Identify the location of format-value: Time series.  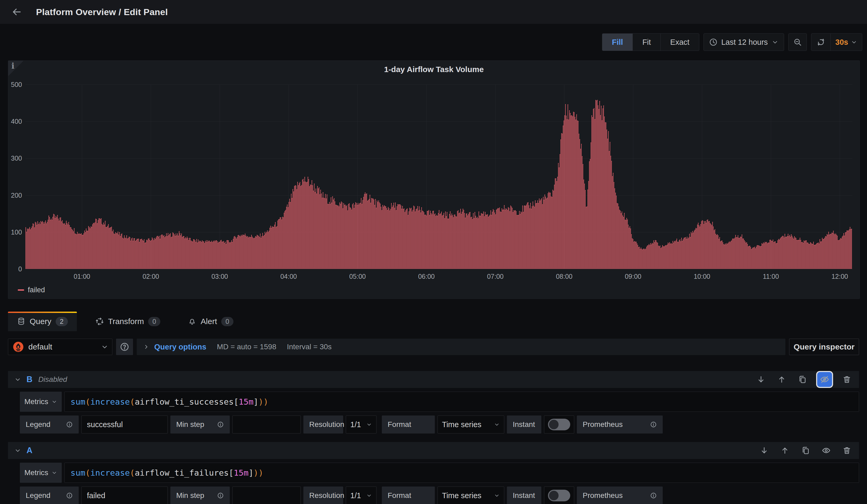
(462, 495).